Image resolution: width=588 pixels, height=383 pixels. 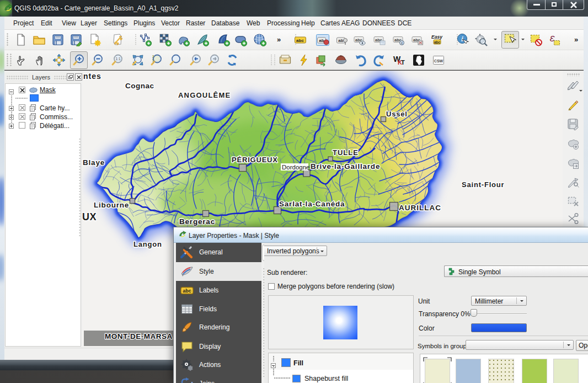 I want to click on svg-text: MONT-DE-MARSA, so click(x=139, y=337).